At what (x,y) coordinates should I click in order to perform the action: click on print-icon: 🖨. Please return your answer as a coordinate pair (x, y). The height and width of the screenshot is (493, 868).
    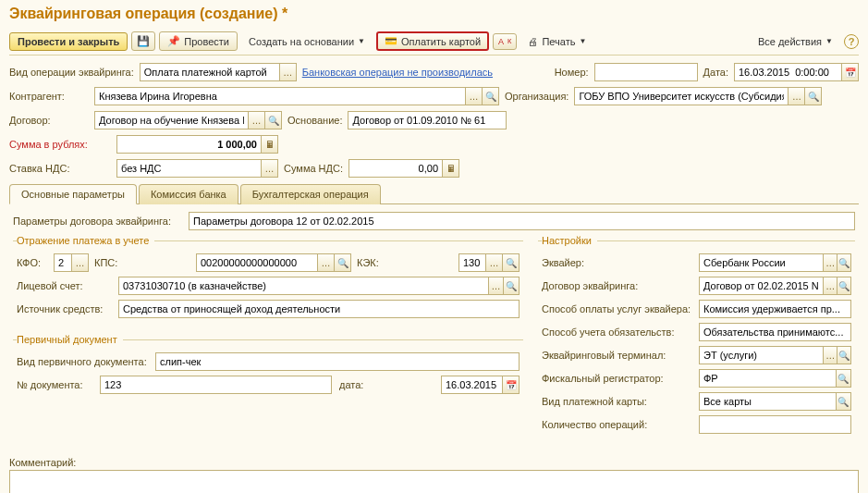
    Looking at the image, I should click on (532, 42).